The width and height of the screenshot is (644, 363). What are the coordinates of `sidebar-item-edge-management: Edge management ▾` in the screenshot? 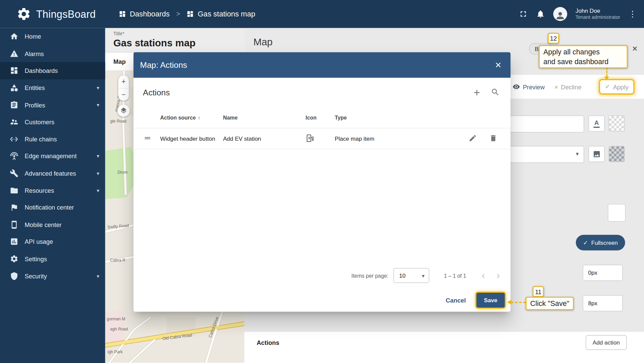 It's located at (52, 156).